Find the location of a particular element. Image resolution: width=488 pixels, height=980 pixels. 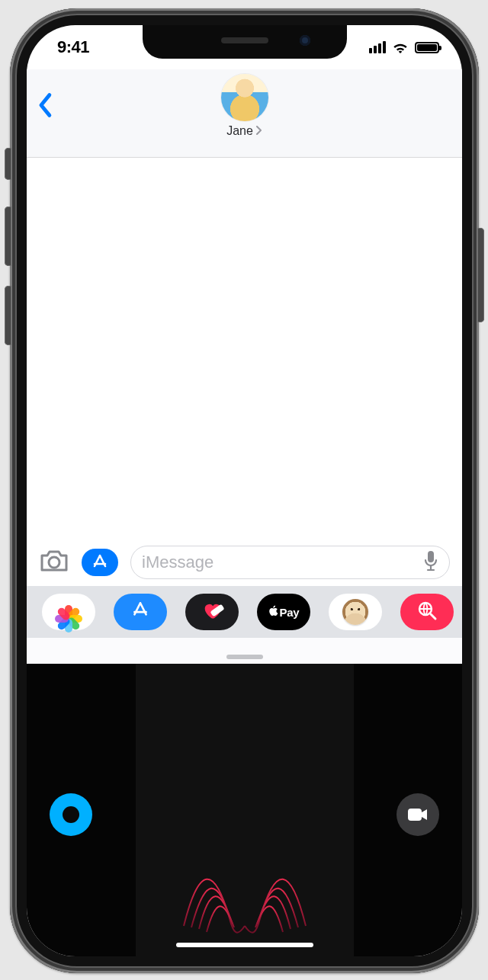

volume-down-button is located at coordinates (8, 315).